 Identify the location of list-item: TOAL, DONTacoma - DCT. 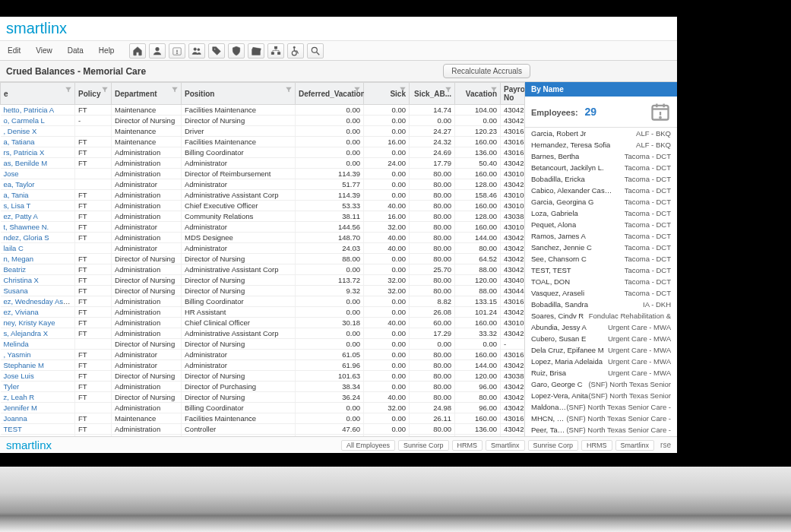
(601, 281).